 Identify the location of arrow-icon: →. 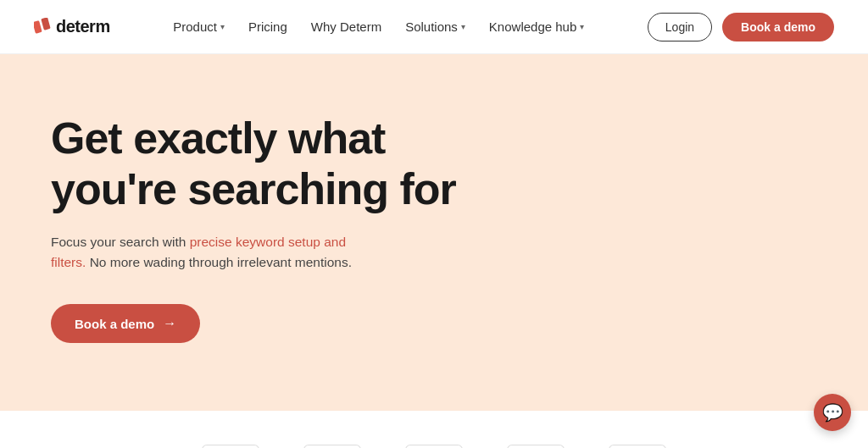
(170, 324).